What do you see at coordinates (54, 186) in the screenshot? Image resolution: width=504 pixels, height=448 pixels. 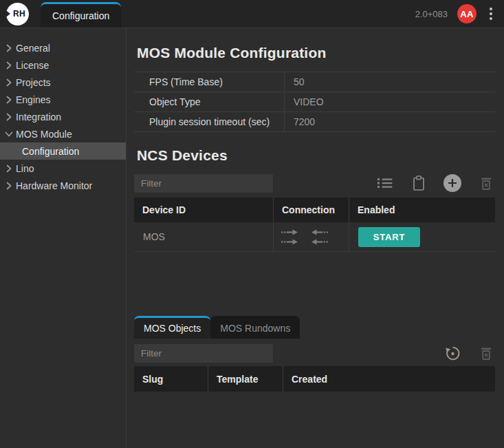 I see `sidebar-item-label: Hardware Monitor` at bounding box center [54, 186].